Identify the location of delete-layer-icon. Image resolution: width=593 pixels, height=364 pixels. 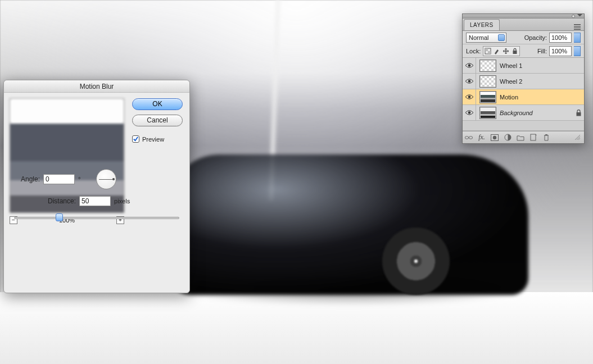
(546, 138).